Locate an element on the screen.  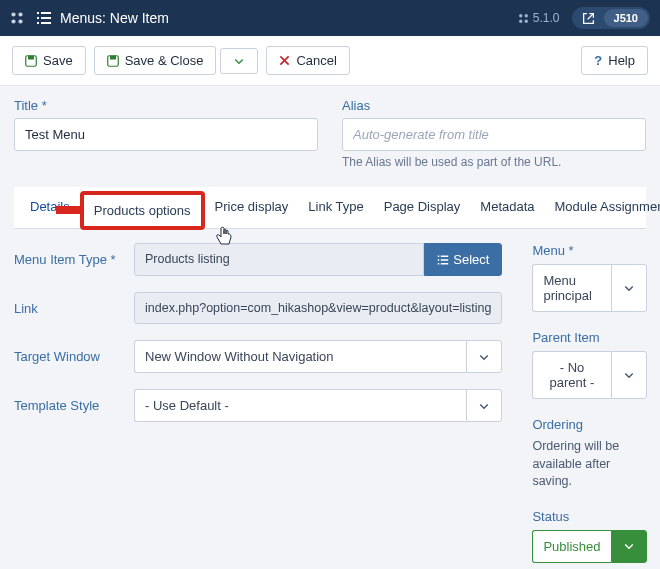
cancel-button: Cancel is located at coordinates (308, 60).